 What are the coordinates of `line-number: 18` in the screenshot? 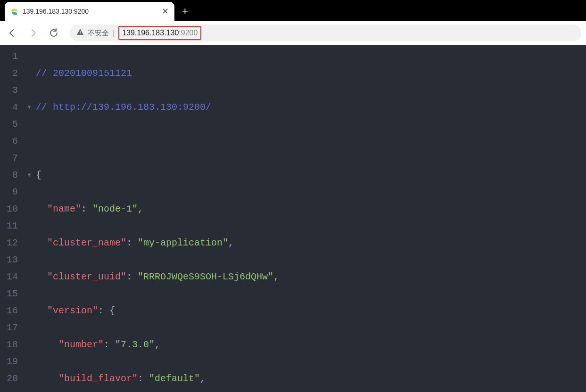 It's located at (11, 345).